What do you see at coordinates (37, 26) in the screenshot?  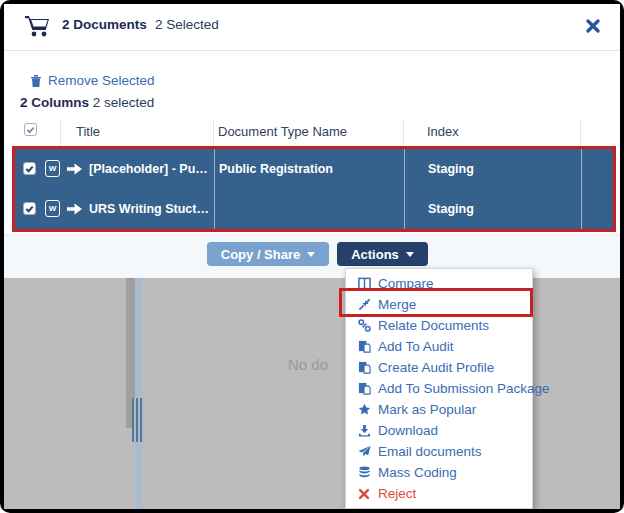 I see `cart-icon` at bounding box center [37, 26].